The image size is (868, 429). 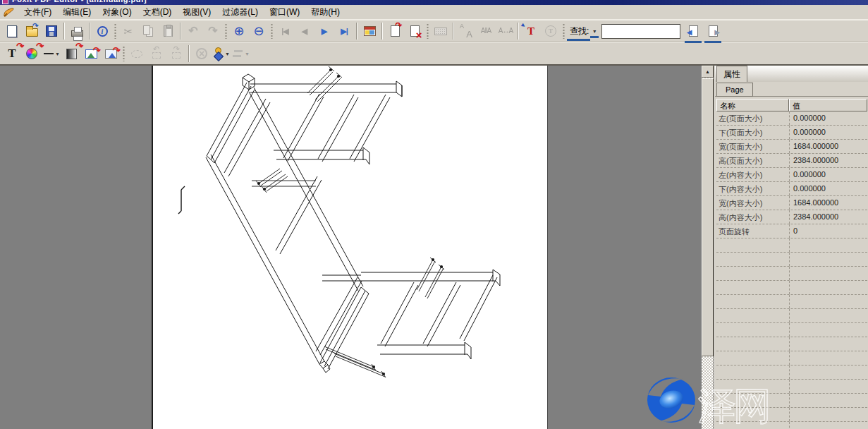 I want to click on property-value: 1684.000000, so click(x=828, y=147).